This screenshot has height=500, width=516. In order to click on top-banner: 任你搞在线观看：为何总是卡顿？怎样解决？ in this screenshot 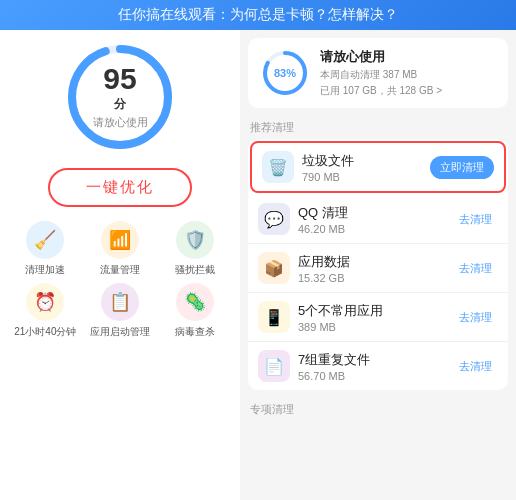, I will do `click(258, 15)`.